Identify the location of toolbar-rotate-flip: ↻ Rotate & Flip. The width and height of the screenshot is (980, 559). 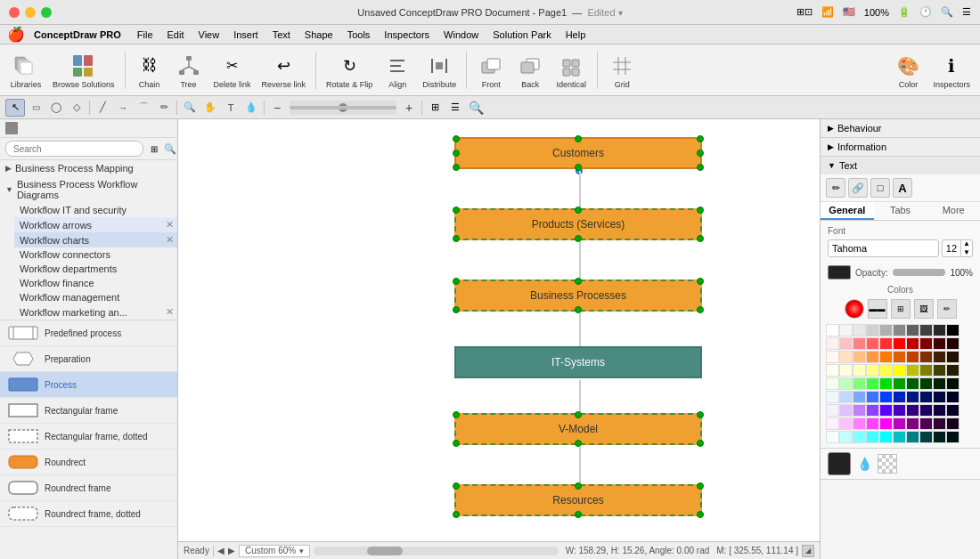
(349, 70).